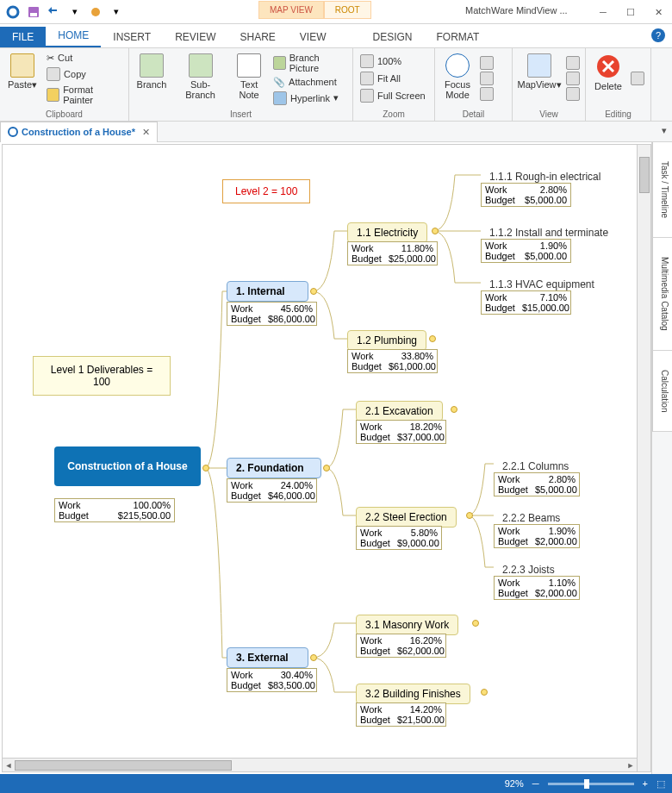 The height and width of the screenshot is (793, 672). What do you see at coordinates (393, 361) in the screenshot?
I see `stats-plumbing: Work33.80%Budget$61,000.00` at bounding box center [393, 361].